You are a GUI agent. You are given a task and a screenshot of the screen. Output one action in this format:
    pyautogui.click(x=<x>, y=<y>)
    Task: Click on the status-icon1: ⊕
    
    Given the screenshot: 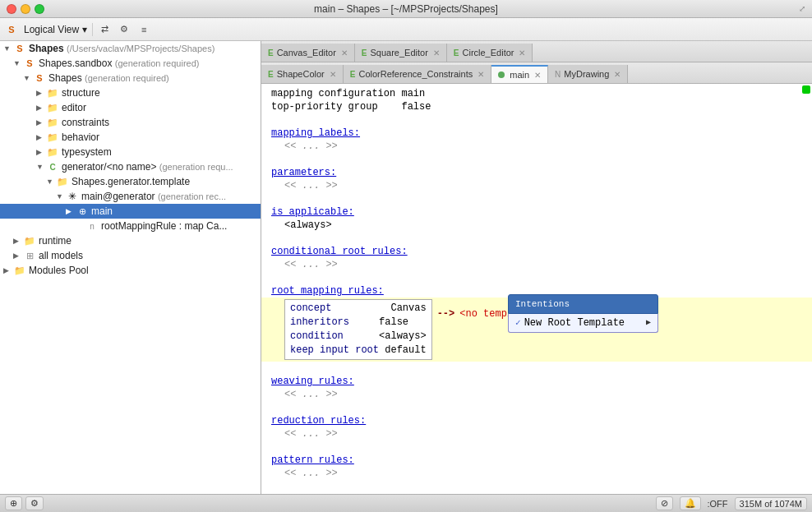 What is the action you would take?
    pyautogui.click(x=13, y=503)
    